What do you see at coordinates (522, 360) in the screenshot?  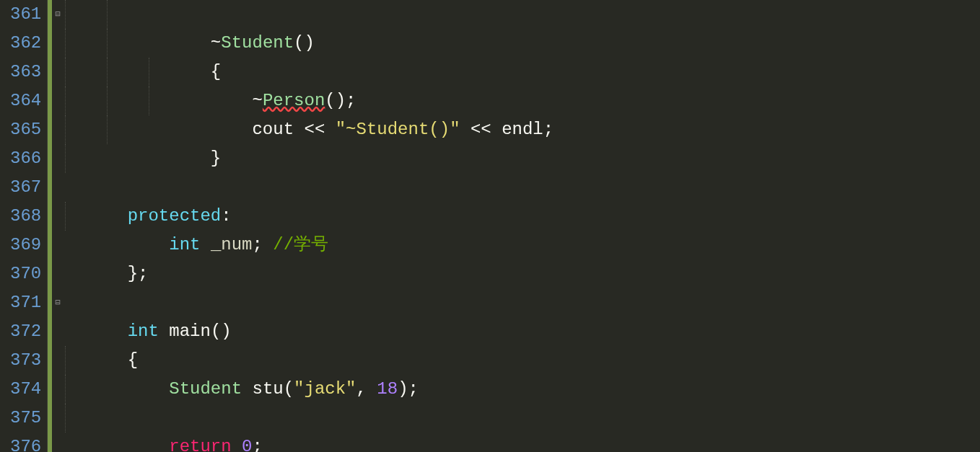 I see `code-line: Student stu("jack", 18);` at bounding box center [522, 360].